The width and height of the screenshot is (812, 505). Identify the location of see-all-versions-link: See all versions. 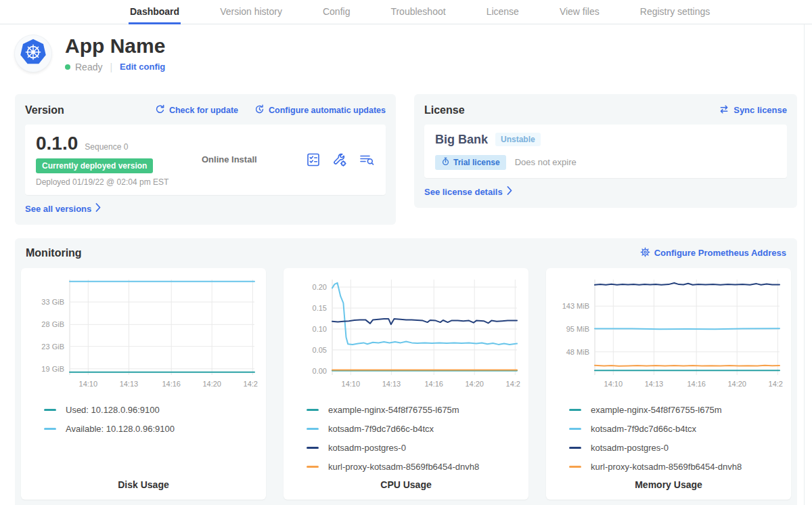
(63, 208).